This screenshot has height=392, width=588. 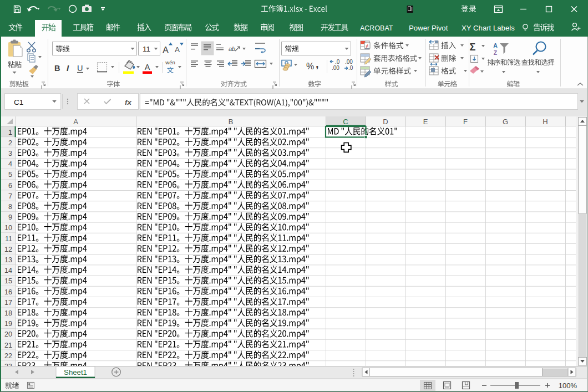 I want to click on svg-text: H, so click(x=545, y=122).